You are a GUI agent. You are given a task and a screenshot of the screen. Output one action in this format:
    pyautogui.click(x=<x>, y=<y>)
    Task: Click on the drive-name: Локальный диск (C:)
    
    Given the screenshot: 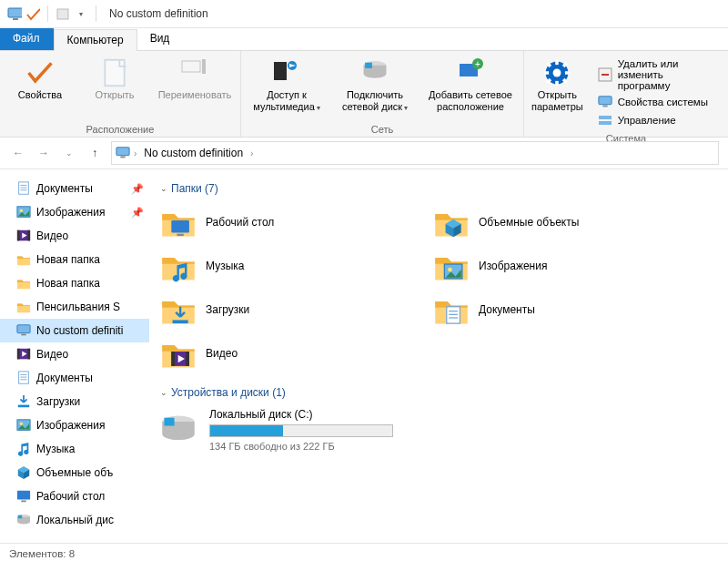 What is the action you would take?
    pyautogui.click(x=301, y=414)
    